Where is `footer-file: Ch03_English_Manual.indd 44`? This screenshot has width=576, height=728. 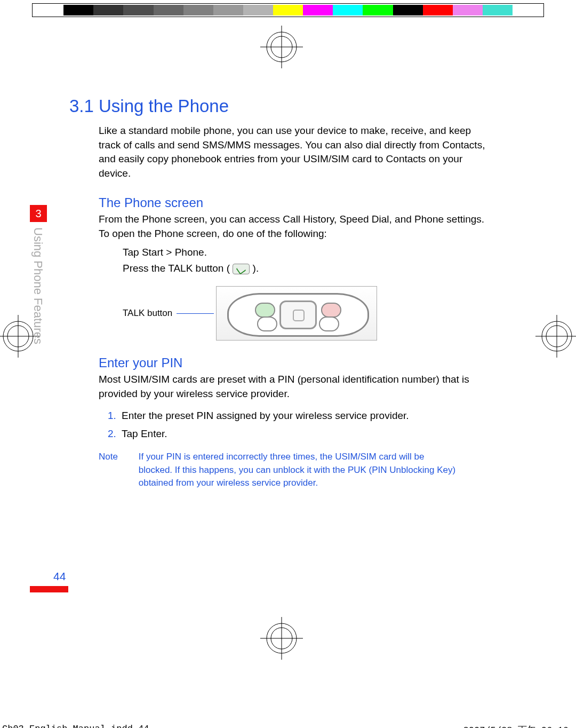 footer-file: Ch03_English_Manual.indd 44 is located at coordinates (76, 726).